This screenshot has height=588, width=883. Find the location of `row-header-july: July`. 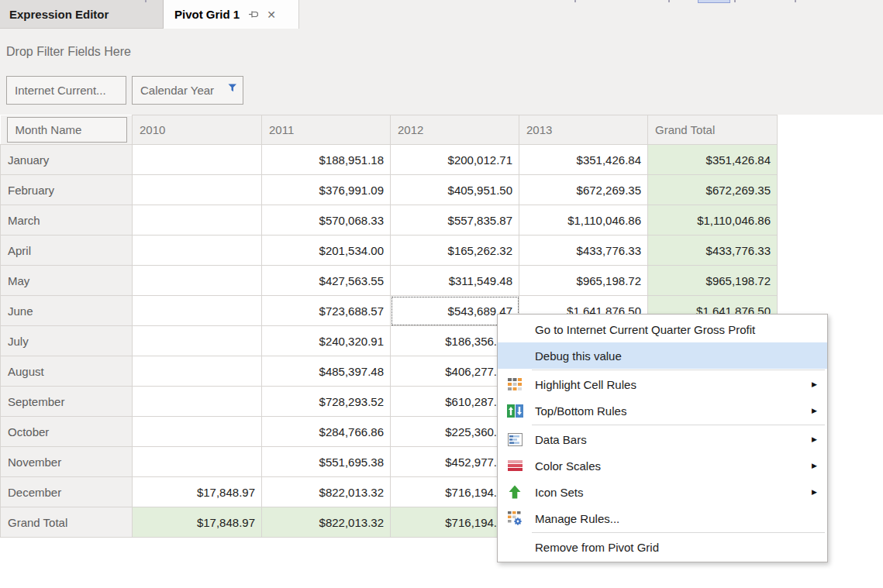

row-header-july: July is located at coordinates (67, 341).